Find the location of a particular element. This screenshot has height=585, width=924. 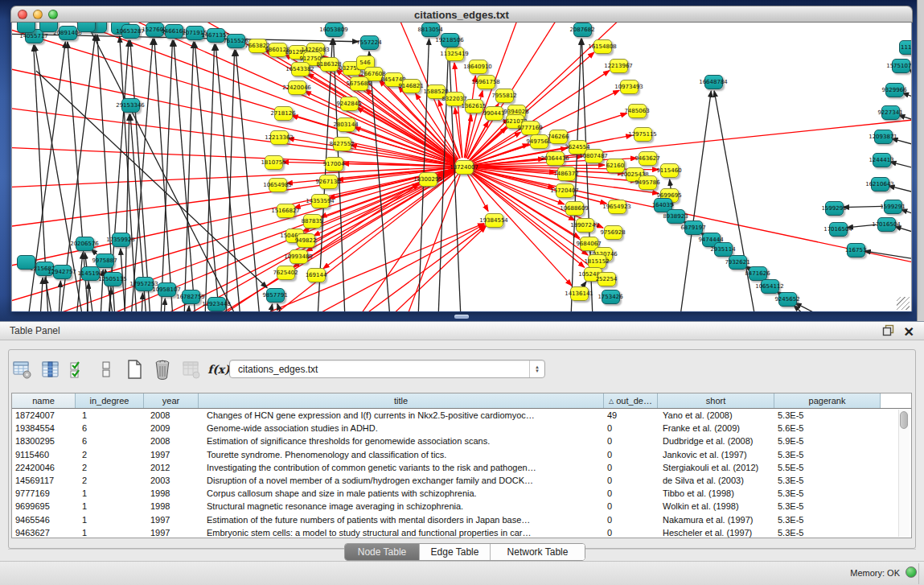

network-node: 116753 is located at coordinates (856, 250).